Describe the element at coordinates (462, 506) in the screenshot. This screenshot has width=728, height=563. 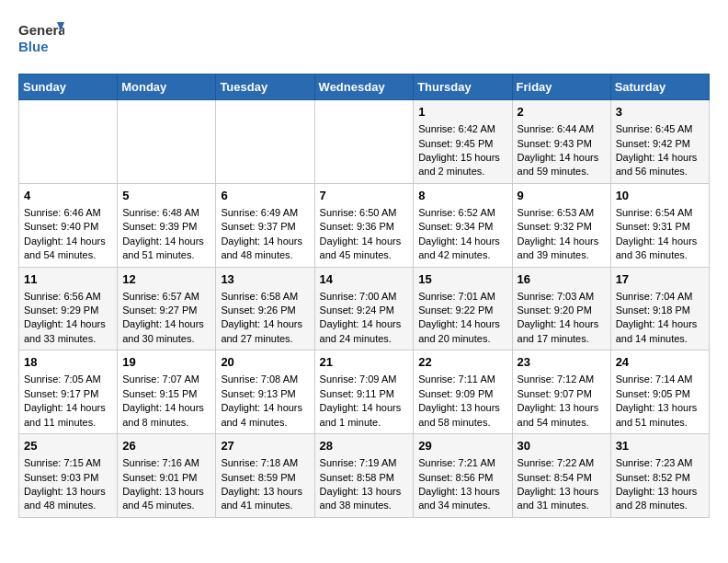
I see `day-info: and 34 minutes.` at that location.